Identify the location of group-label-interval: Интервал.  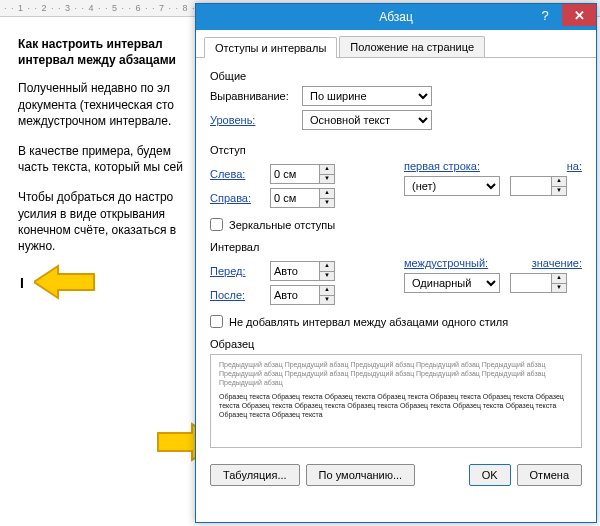
(396, 247).